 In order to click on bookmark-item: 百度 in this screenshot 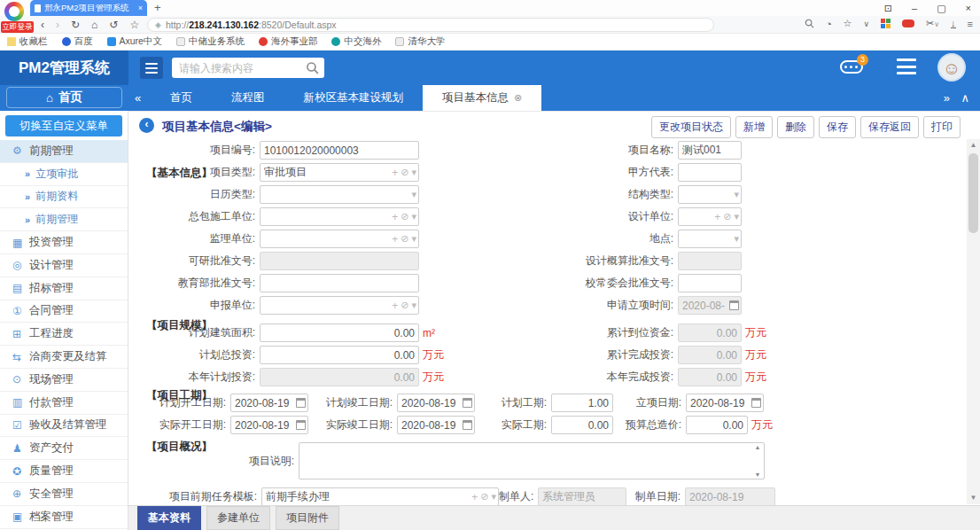, I will do `click(78, 42)`.